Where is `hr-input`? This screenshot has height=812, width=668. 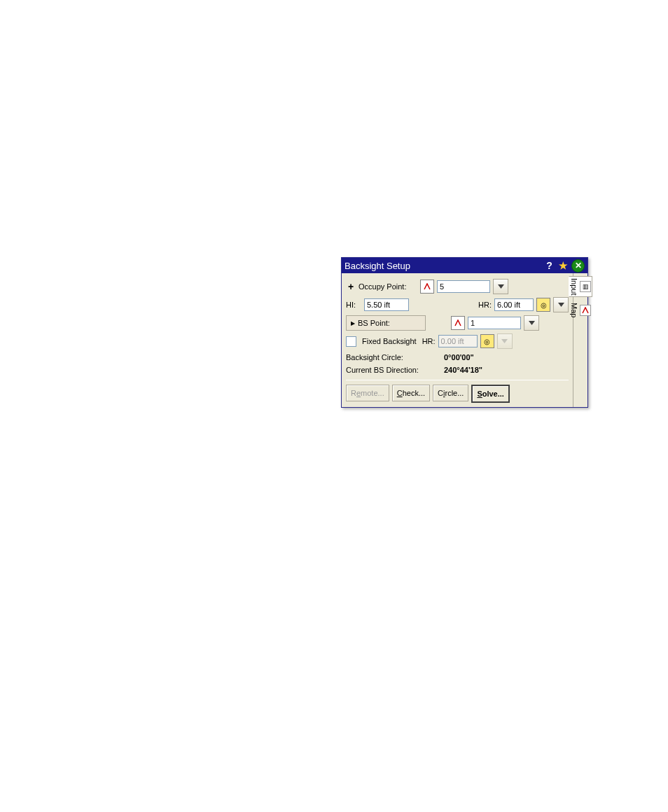 hr-input is located at coordinates (514, 305).